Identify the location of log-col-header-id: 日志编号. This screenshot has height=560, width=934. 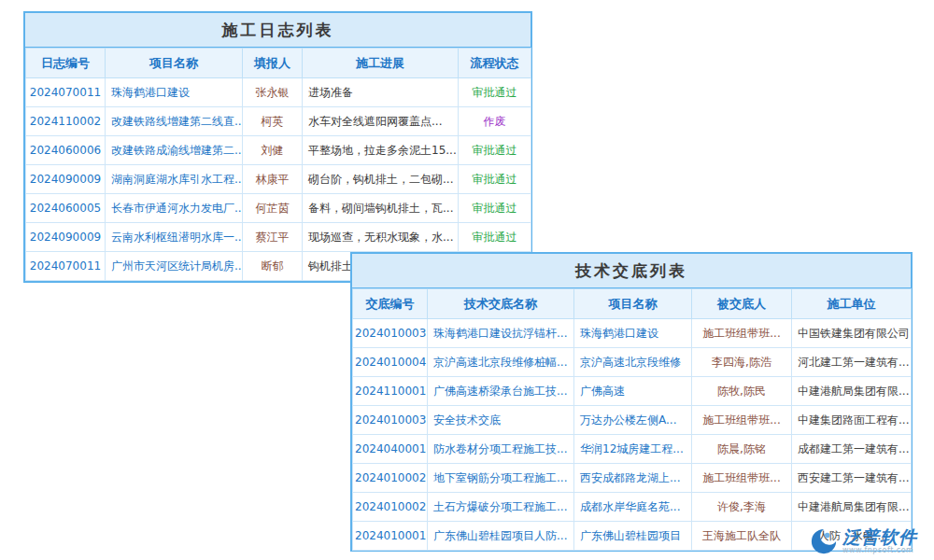
(65, 63).